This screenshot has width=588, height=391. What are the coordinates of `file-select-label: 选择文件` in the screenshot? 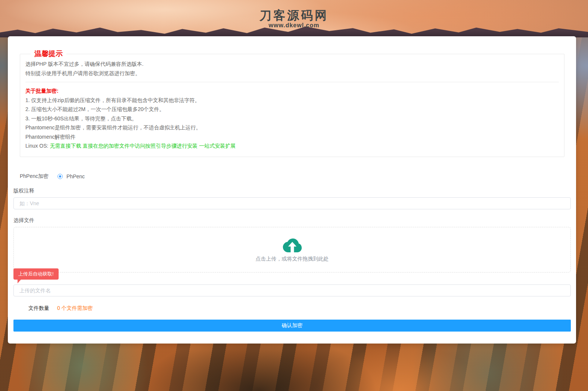 It's located at (292, 221).